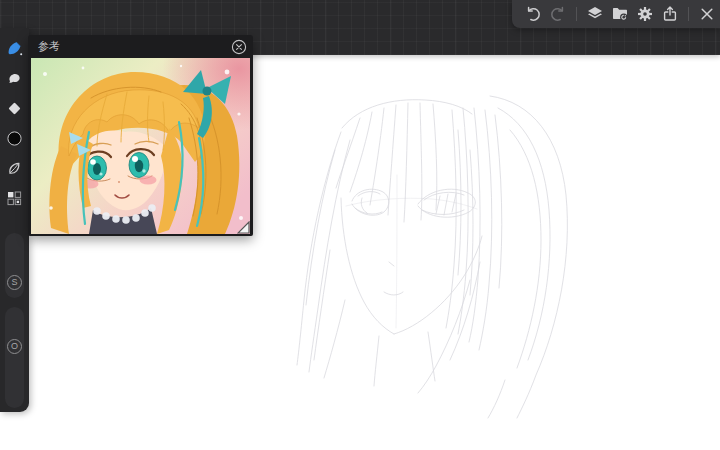 The image size is (720, 450). What do you see at coordinates (14, 108) in the screenshot?
I see `eraser-icon` at bounding box center [14, 108].